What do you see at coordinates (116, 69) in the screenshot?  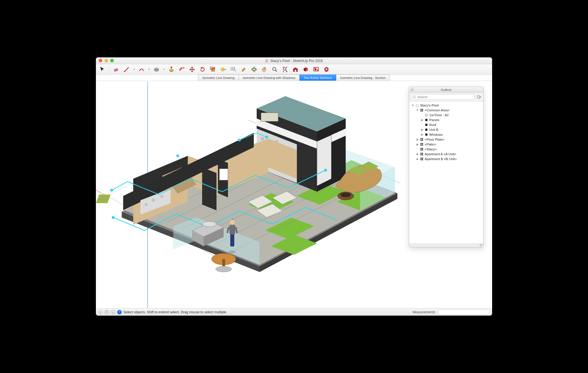 I see `eraser-tool` at bounding box center [116, 69].